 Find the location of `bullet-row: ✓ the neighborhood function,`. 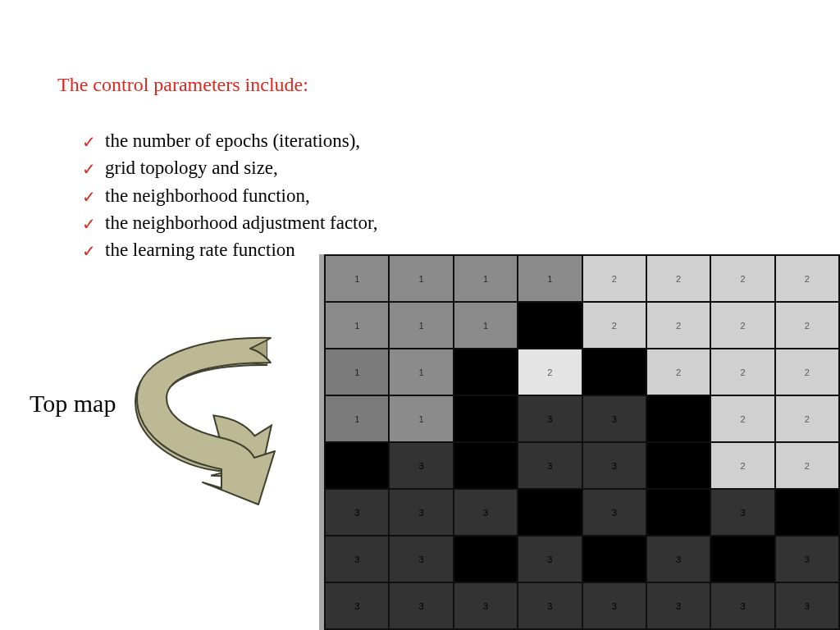

bullet-row: ✓ the neighborhood function, is located at coordinates (230, 195).